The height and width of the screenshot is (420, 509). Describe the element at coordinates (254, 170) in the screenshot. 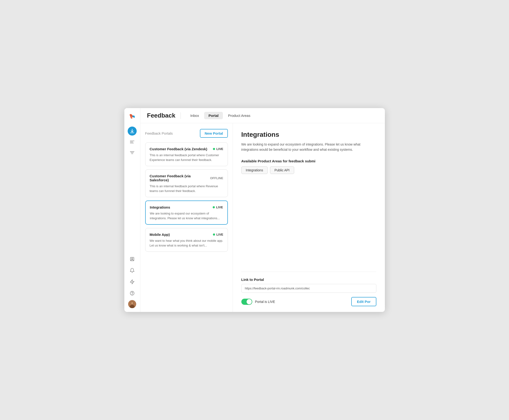

I see `product-area-tag-integrations: Integrations` at that location.